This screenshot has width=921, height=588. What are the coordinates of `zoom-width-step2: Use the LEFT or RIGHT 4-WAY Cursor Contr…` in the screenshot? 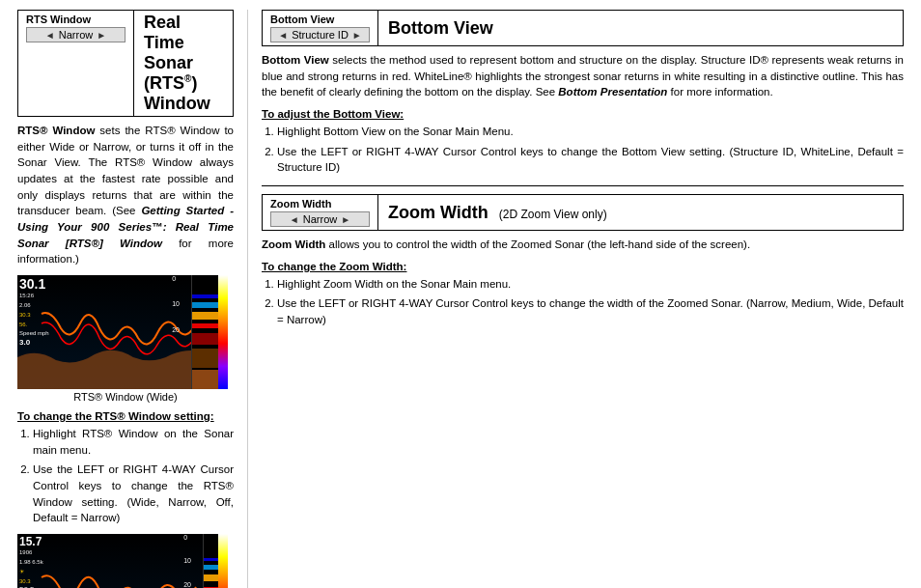 It's located at (591, 311).